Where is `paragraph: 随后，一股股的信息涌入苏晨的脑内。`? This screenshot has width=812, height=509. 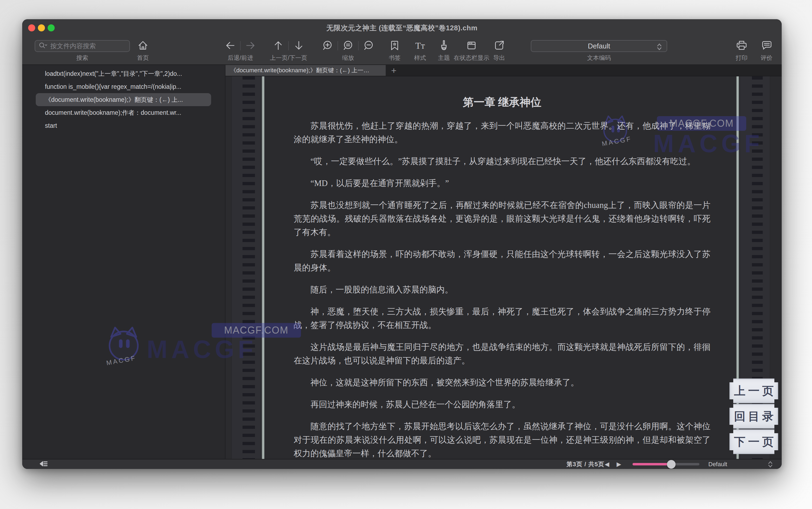 paragraph: 随后，一股股的信息涌入苏晨的脑内。 is located at coordinates (502, 290).